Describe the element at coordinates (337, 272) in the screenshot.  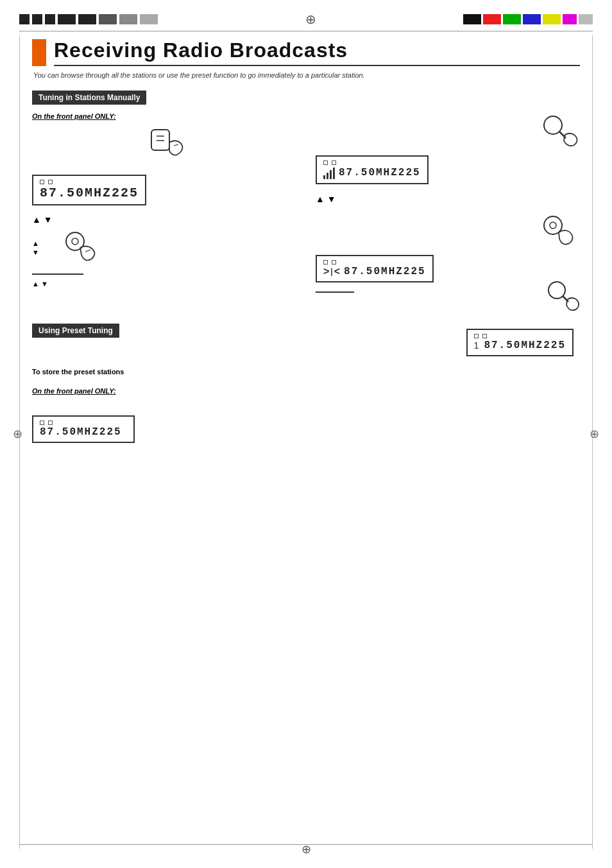
I see `scan-right: <` at that location.